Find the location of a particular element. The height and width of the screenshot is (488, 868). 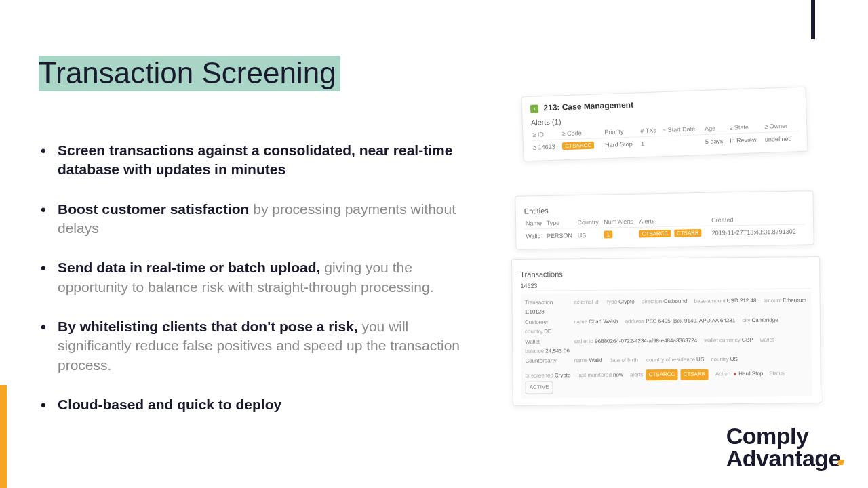

num-badge: 1 is located at coordinates (608, 235).